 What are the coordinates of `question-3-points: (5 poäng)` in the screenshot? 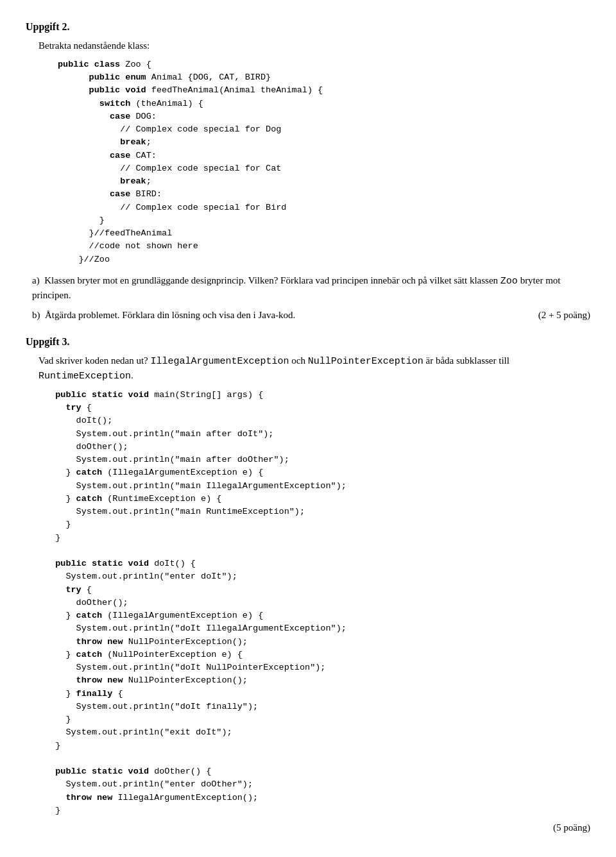 It's located at (572, 828).